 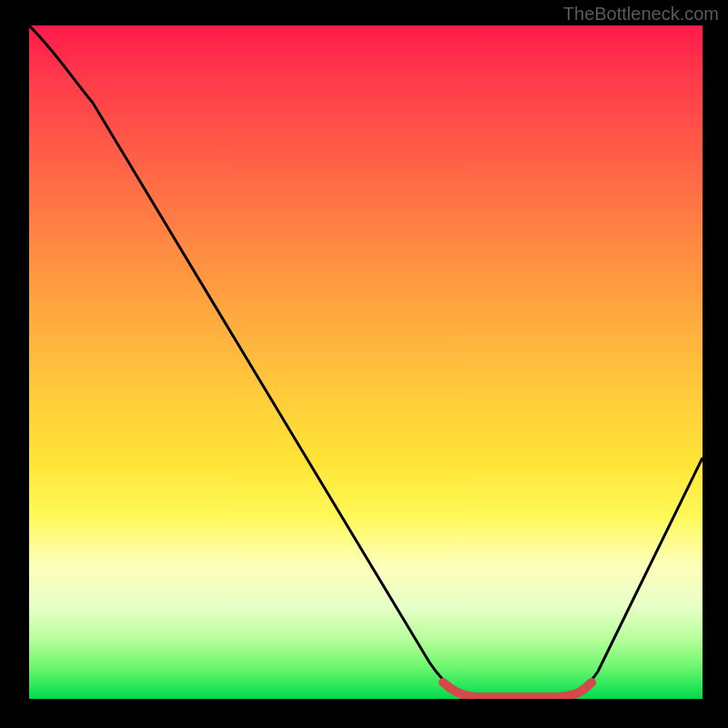 What do you see at coordinates (517, 690) in the screenshot?
I see `optimal-zone-marker` at bounding box center [517, 690].